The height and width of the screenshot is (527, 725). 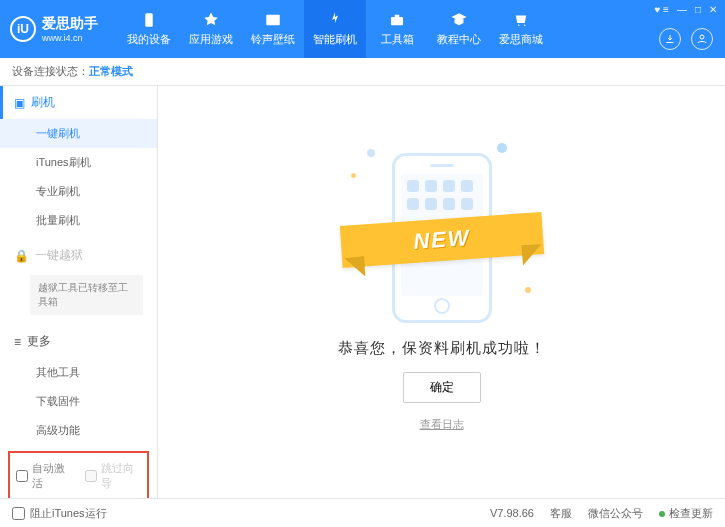 What do you see at coordinates (702, 39) in the screenshot?
I see `user-button` at bounding box center [702, 39].